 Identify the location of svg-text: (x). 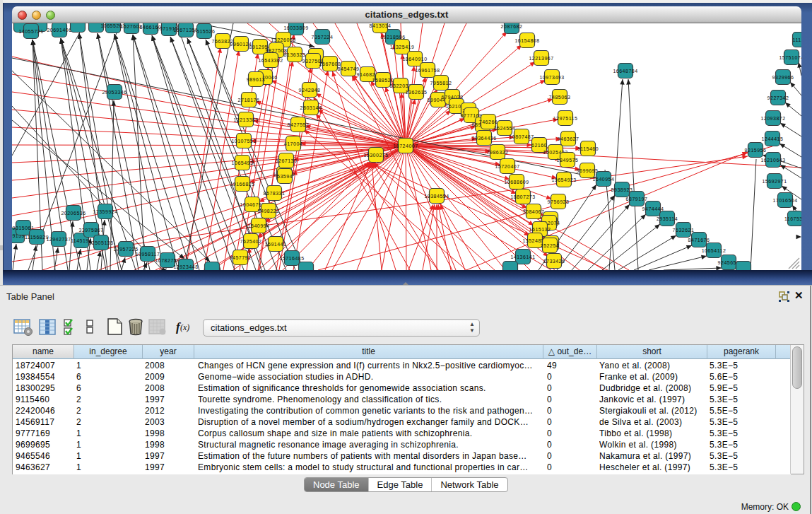
(185, 327).